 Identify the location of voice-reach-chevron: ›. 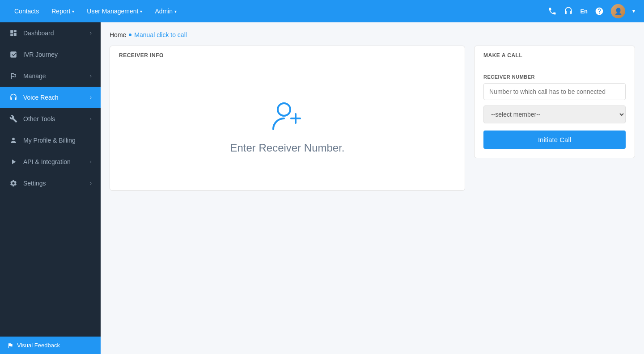
(91, 97).